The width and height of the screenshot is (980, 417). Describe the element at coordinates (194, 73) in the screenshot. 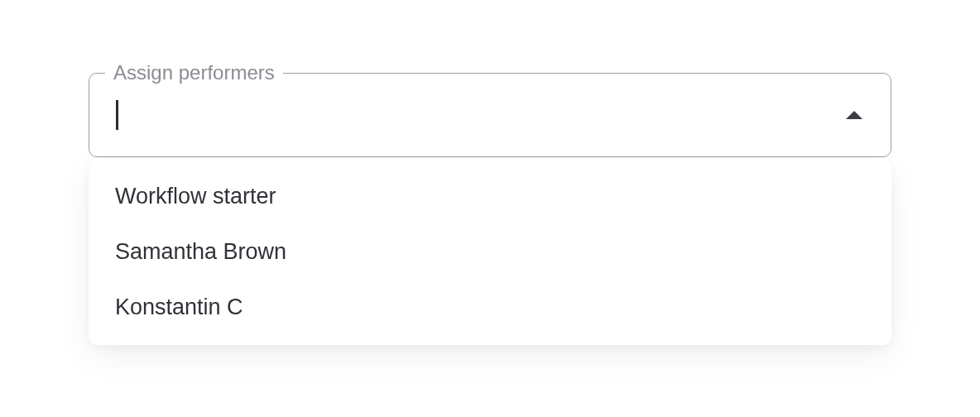

I see `combobox-label: Assign performers` at that location.